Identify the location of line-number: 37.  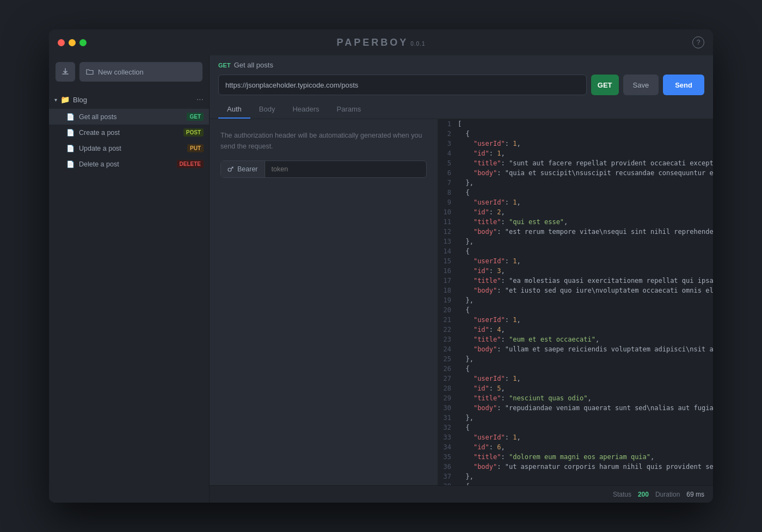
(448, 477).